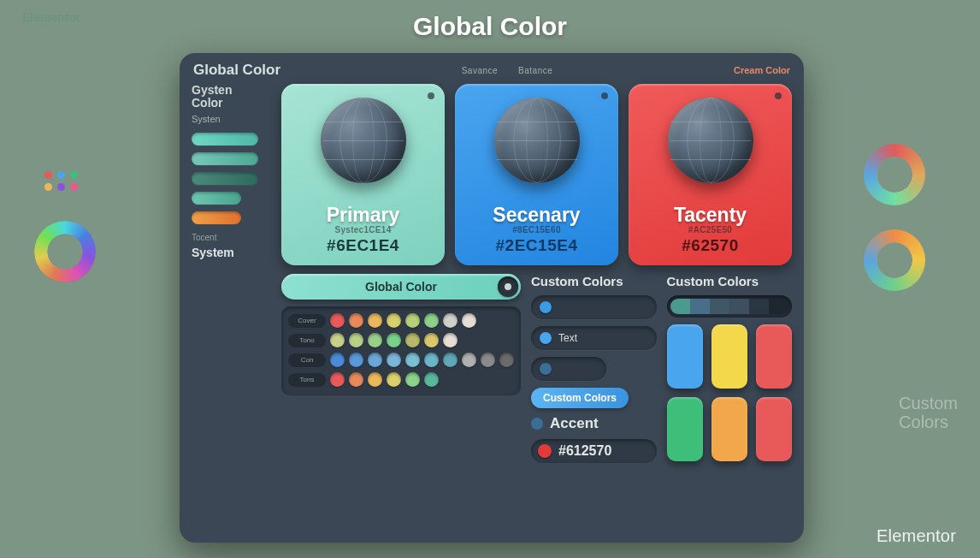 The width and height of the screenshot is (980, 558). I want to click on custom-colors-button: Custom Colors, so click(580, 398).